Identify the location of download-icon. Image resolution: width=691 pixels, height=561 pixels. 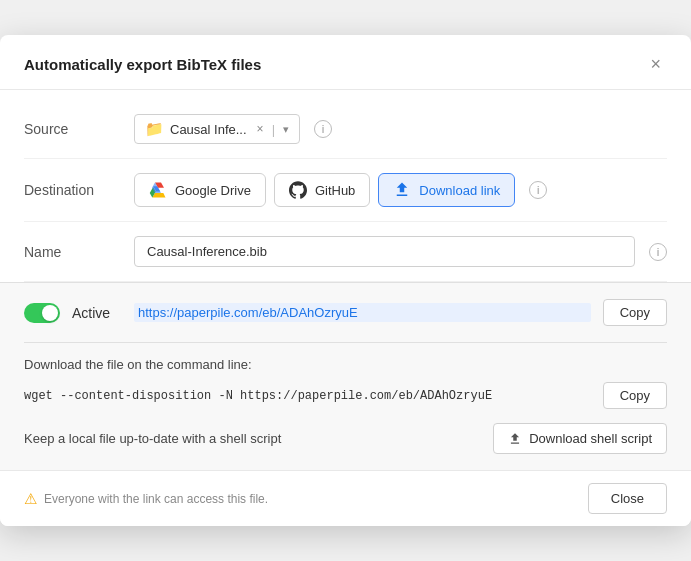
(515, 439).